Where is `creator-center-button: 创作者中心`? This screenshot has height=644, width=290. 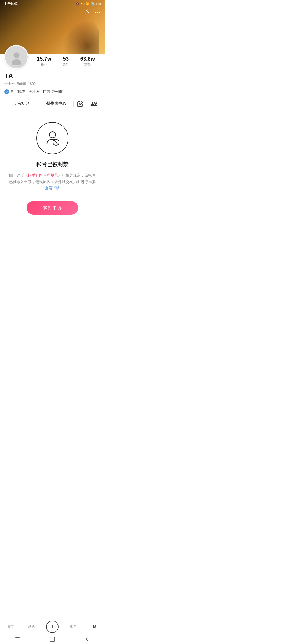 creator-center-button: 创作者中心 is located at coordinates (56, 104).